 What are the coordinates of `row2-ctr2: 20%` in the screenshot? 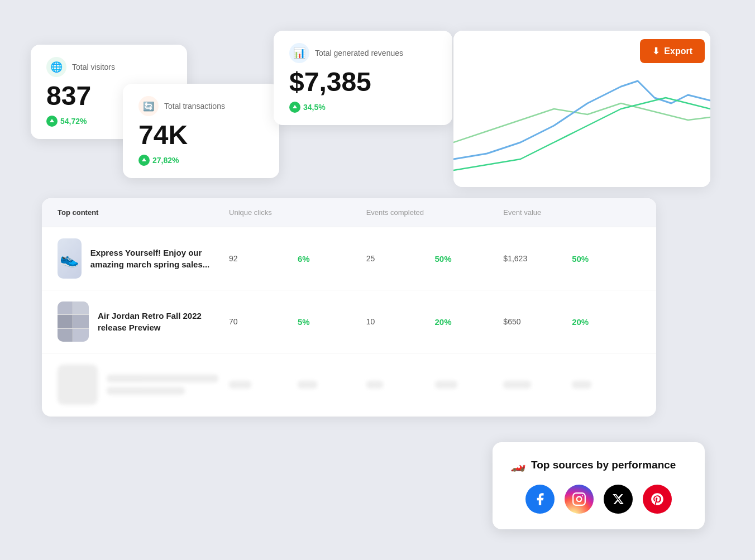 It's located at (469, 322).